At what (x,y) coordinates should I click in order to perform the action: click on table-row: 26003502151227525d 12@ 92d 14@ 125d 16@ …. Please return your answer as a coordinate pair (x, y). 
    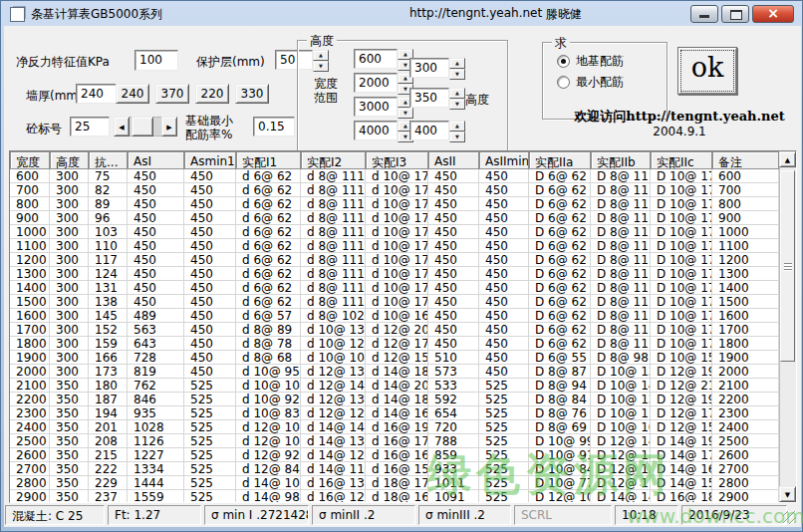
    Looking at the image, I should click on (395, 455).